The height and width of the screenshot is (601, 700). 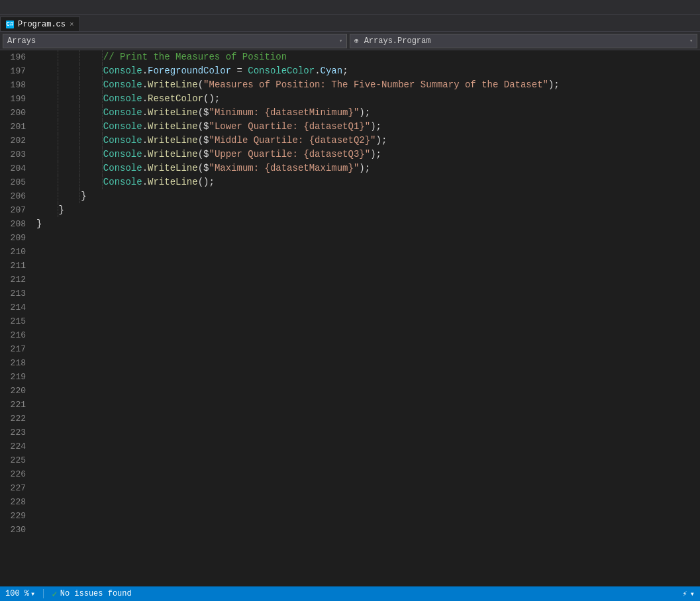 What do you see at coordinates (19, 307) in the screenshot?
I see `line-number: 214` at bounding box center [19, 307].